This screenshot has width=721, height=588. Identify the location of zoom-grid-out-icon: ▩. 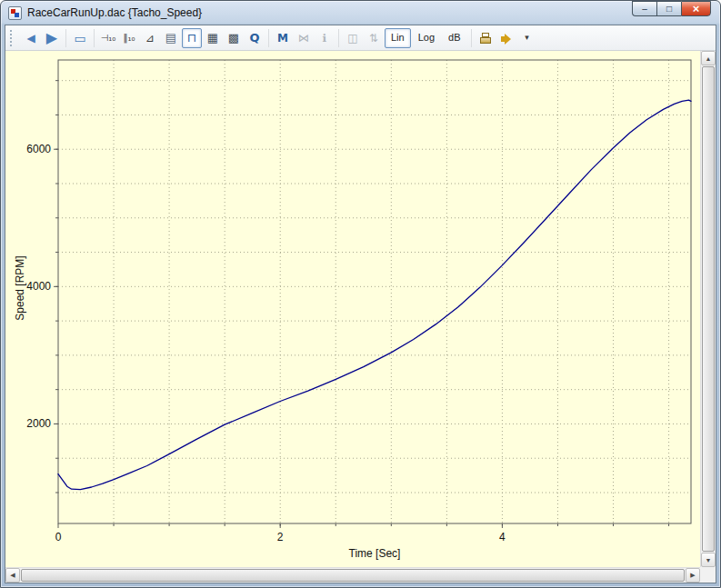
(234, 38).